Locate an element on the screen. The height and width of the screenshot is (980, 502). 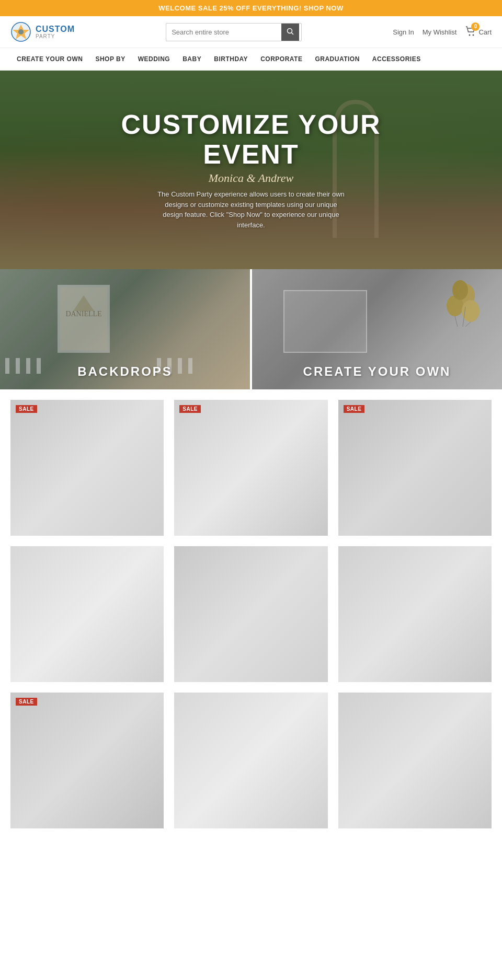
main-nav: CREATE YOUR OWN SHOP BY WEDDING BABY BIR… is located at coordinates (251, 60).